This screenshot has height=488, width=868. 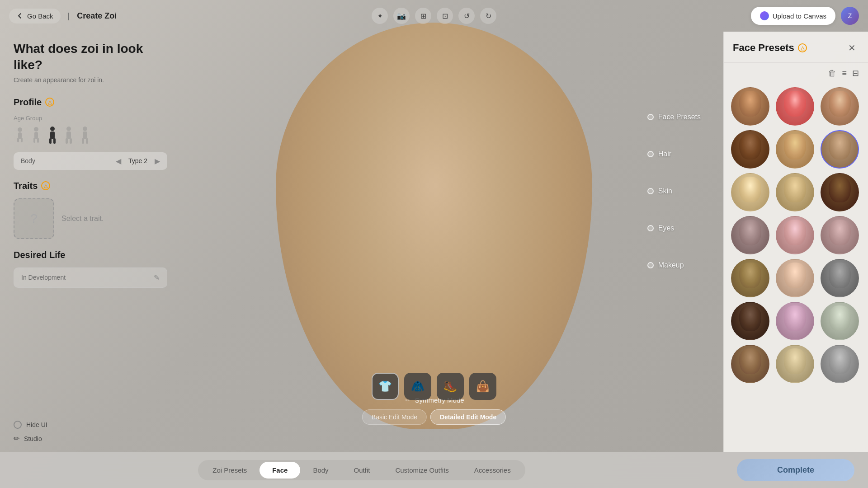 What do you see at coordinates (31, 432) in the screenshot?
I see `bottom-left-options: Hide UI ✏ Studio` at bounding box center [31, 432].